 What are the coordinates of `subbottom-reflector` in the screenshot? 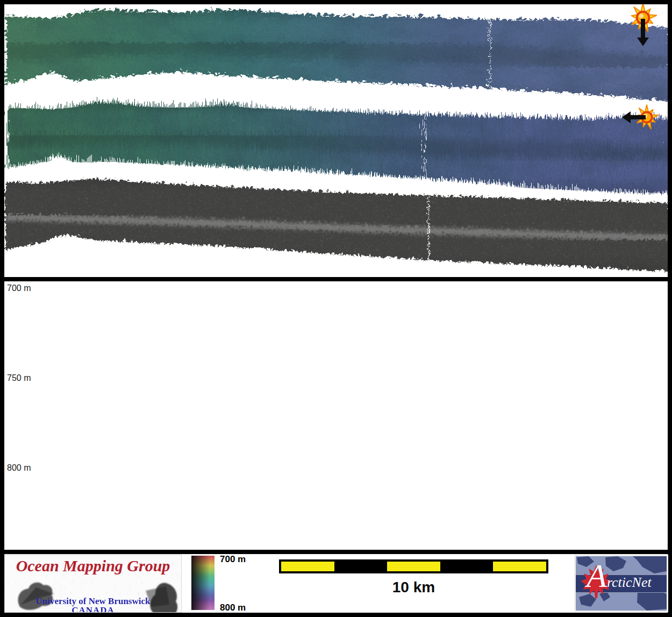 It's located at (336, 421).